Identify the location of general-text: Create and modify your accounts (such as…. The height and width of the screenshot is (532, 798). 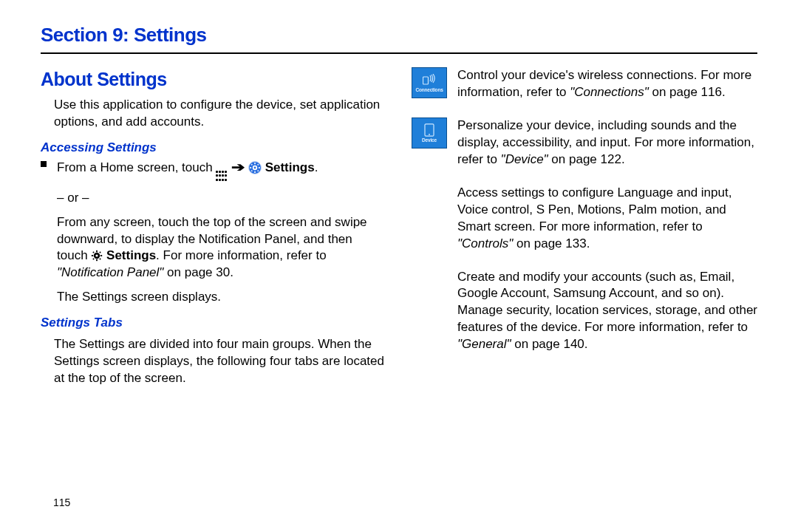
(607, 312).